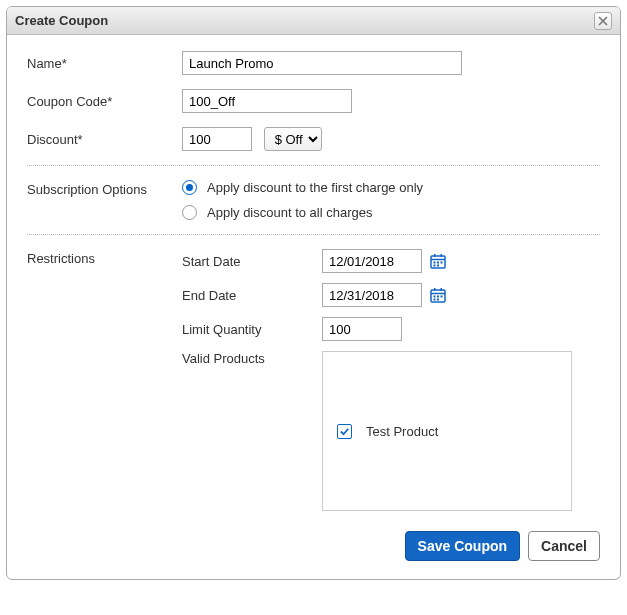 This screenshot has height=615, width=627. I want to click on discount-type-select: $ Off, so click(293, 139).